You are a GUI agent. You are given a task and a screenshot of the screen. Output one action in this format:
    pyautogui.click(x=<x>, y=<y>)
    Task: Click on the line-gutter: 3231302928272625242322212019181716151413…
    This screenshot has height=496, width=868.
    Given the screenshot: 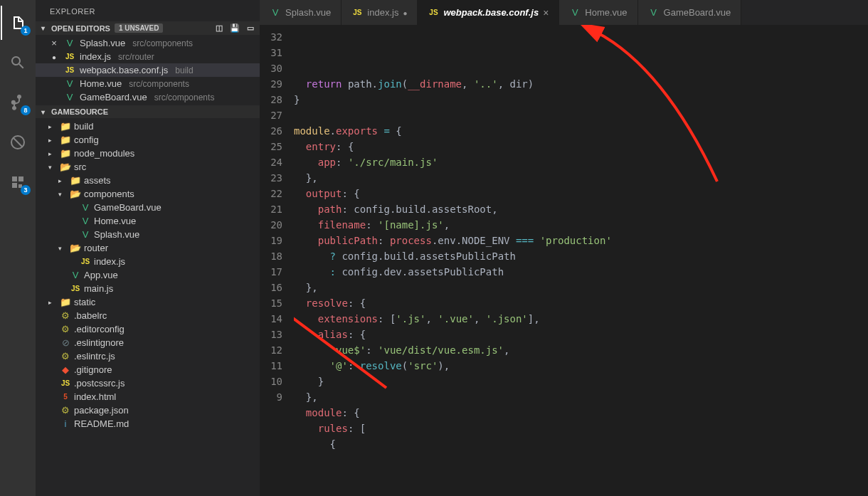 What is the action you would take?
    pyautogui.click(x=277, y=260)
    